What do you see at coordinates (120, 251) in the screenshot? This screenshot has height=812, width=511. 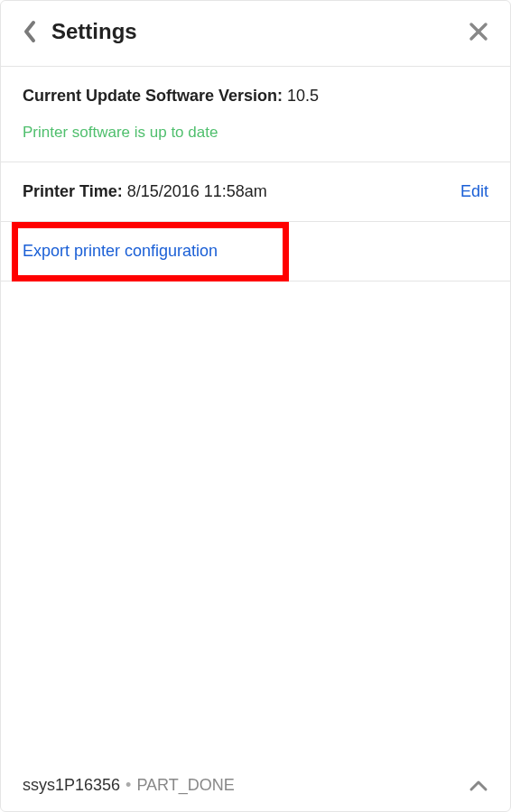 I see `export-config-link: Export printer configuration` at bounding box center [120, 251].